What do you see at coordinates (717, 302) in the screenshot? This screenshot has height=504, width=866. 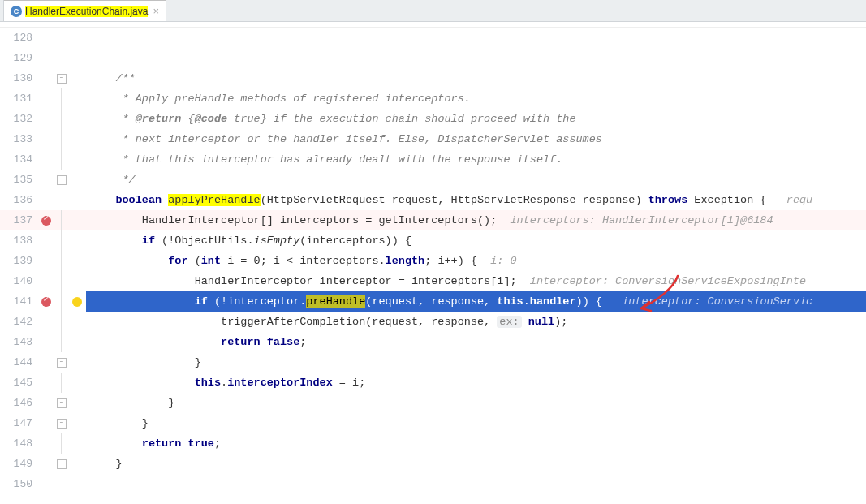 I see `inline-debug-hint: interceptor: ConversionServic` at bounding box center [717, 302].